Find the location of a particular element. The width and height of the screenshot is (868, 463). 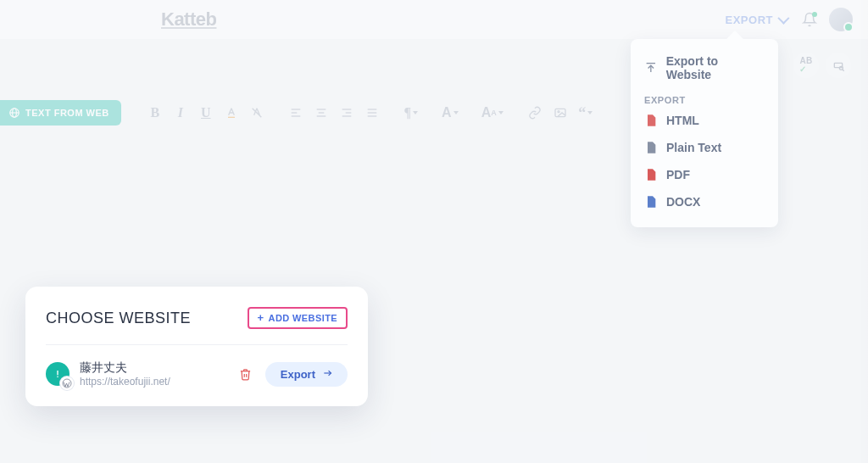

scrollbar is located at coordinates (863, 232).